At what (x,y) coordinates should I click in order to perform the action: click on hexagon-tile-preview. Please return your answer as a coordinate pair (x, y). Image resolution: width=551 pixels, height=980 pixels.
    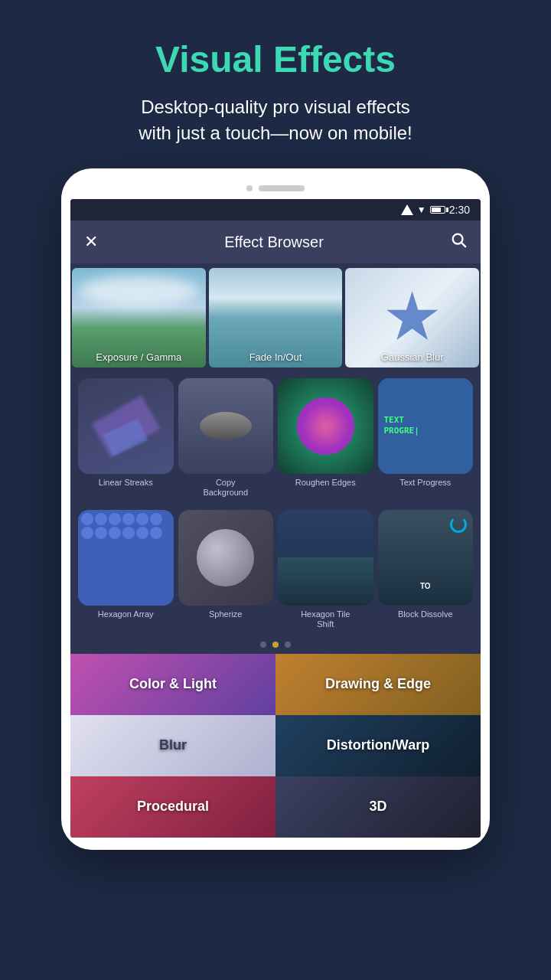
    Looking at the image, I should click on (326, 557).